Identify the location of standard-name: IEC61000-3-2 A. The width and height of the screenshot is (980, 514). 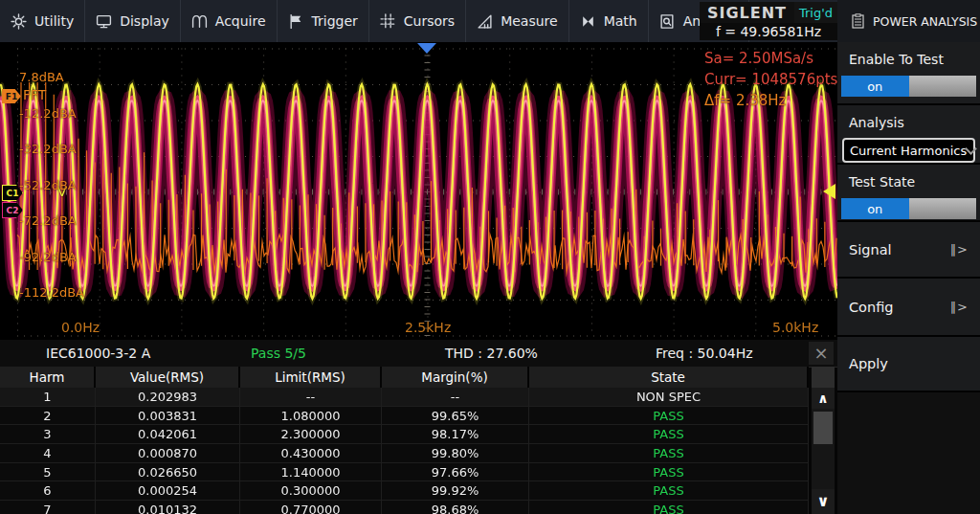
(98, 353).